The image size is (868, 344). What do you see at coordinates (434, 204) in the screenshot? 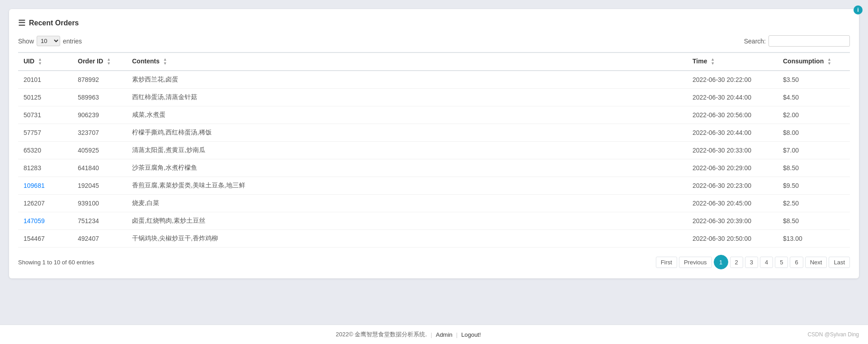
I see `table-row: 126207939100烧麦,白菜2022-06-30 20:45:00$2.5…` at bounding box center [434, 204].